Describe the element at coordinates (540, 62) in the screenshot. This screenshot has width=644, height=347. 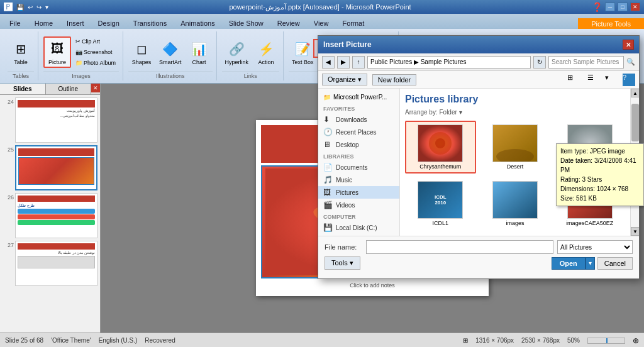
I see `nav-refresh-button: ↻` at that location.